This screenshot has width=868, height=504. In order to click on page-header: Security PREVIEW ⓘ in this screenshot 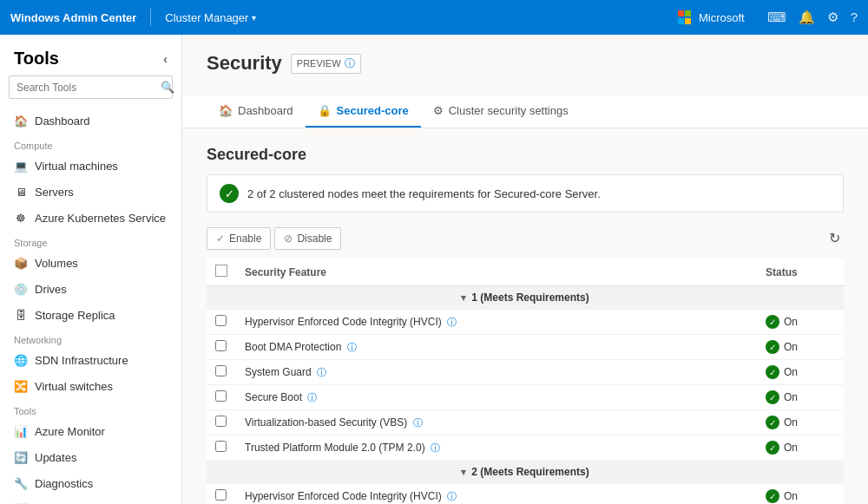, I will do `click(525, 65)`.